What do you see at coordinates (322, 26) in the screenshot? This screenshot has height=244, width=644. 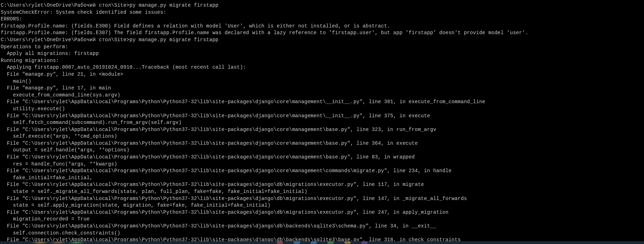 I see `terminal-line: firstapp.Profile.name: (fields.E300) Fie…` at bounding box center [322, 26].